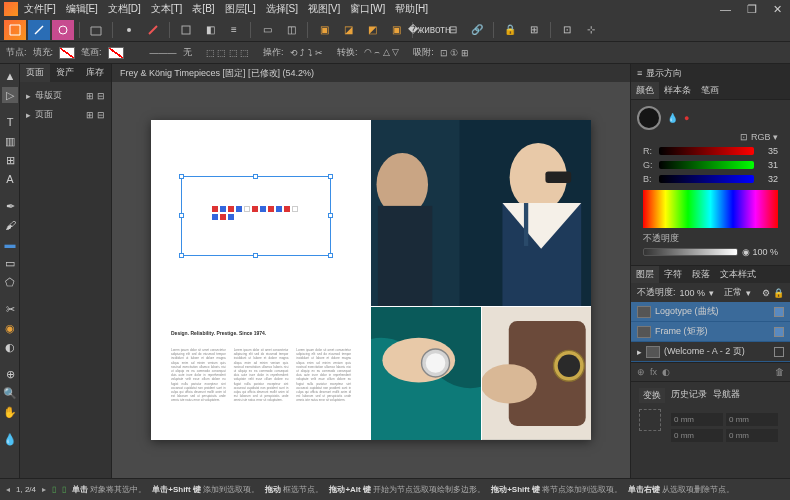 Image resolution: width=790 pixels, height=500 pixels. Describe the element at coordinates (710, 312) in the screenshot. I see `layer-logotype: Logotype (曲线)` at that location.